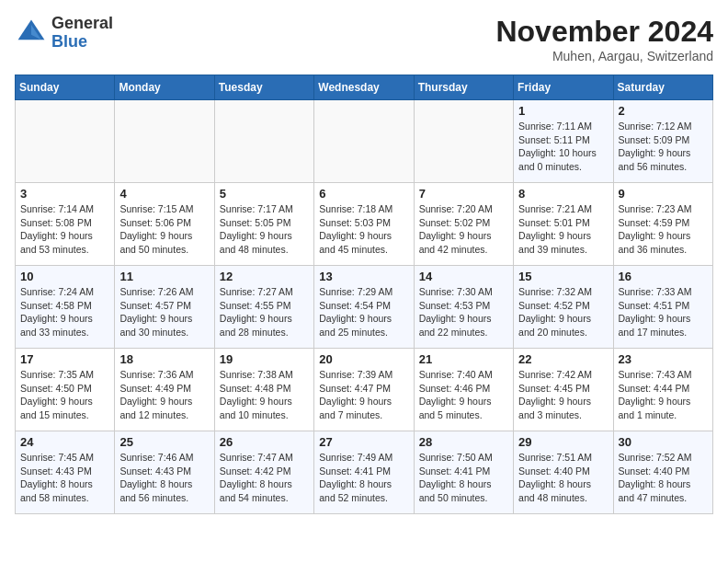 The image size is (728, 563). Describe the element at coordinates (463, 390) in the screenshot. I see `calendar-cell: 21Sunrise: 7:40 AMSunset: 4:46 PMDayligh…` at that location.